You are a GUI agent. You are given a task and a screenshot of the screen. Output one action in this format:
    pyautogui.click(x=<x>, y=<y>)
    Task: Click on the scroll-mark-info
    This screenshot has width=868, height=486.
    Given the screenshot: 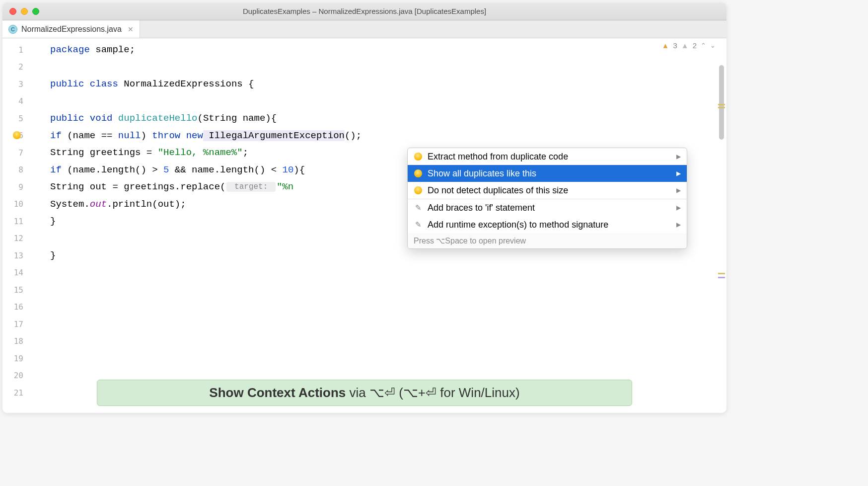 What is the action you would take?
    pyautogui.click(x=722, y=277)
    